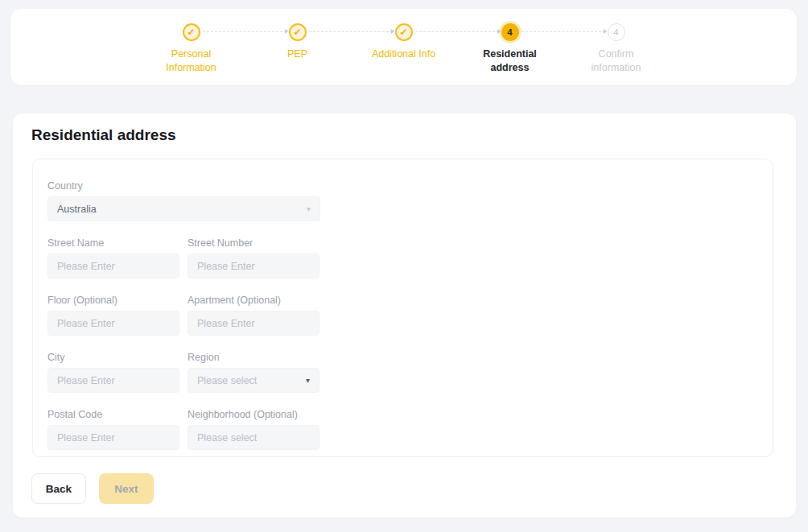 The height and width of the screenshot is (532, 808). I want to click on form-row: Street Name Street Number, so click(402, 258).